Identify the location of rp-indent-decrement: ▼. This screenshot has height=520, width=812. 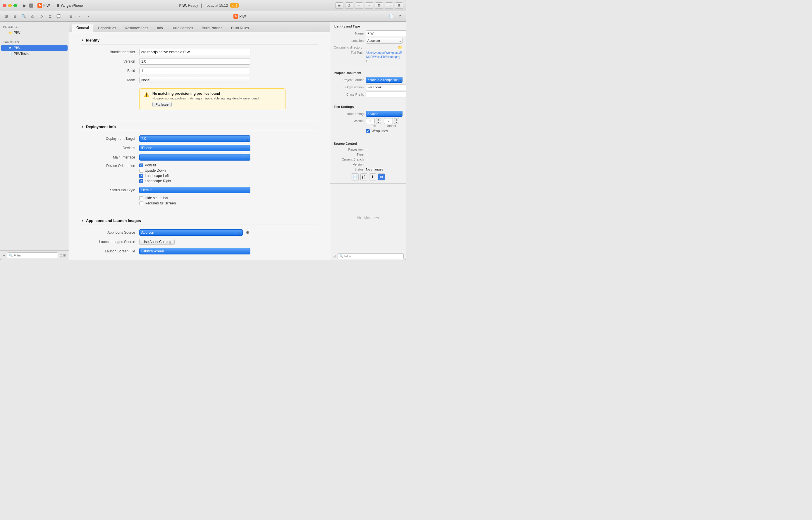
(397, 123).